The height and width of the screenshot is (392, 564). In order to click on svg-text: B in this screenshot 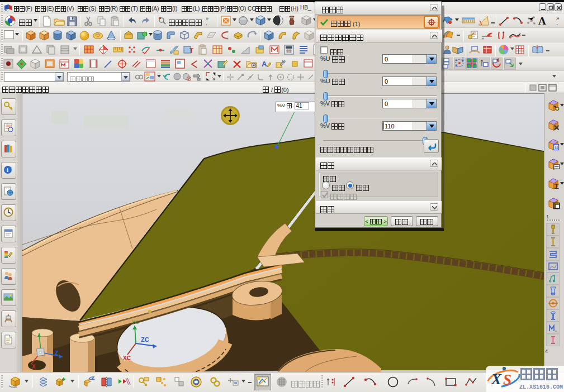, I will do `click(557, 147)`.